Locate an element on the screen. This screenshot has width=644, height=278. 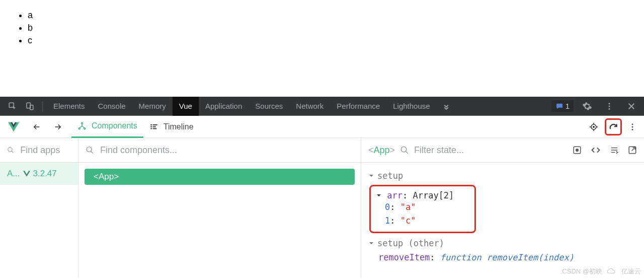
device-toolbar-icon is located at coordinates (30, 106).